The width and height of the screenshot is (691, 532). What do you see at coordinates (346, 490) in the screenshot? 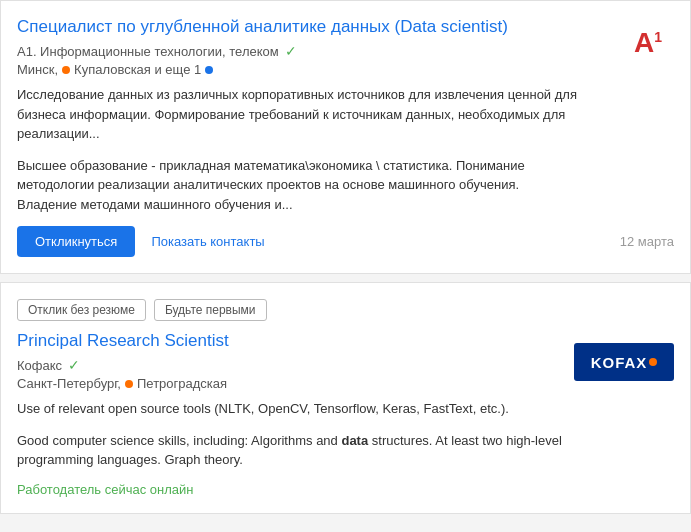
I see `employer-online: Работодатель сейчас онлайн` at bounding box center [346, 490].